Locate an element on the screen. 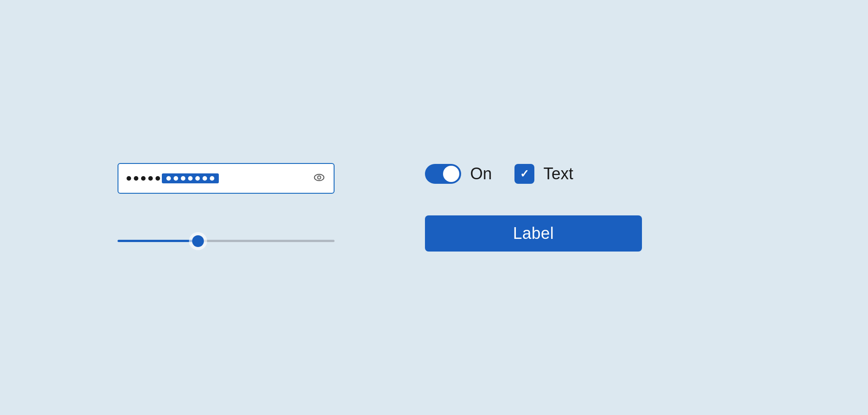  toggle-label: On is located at coordinates (481, 174).